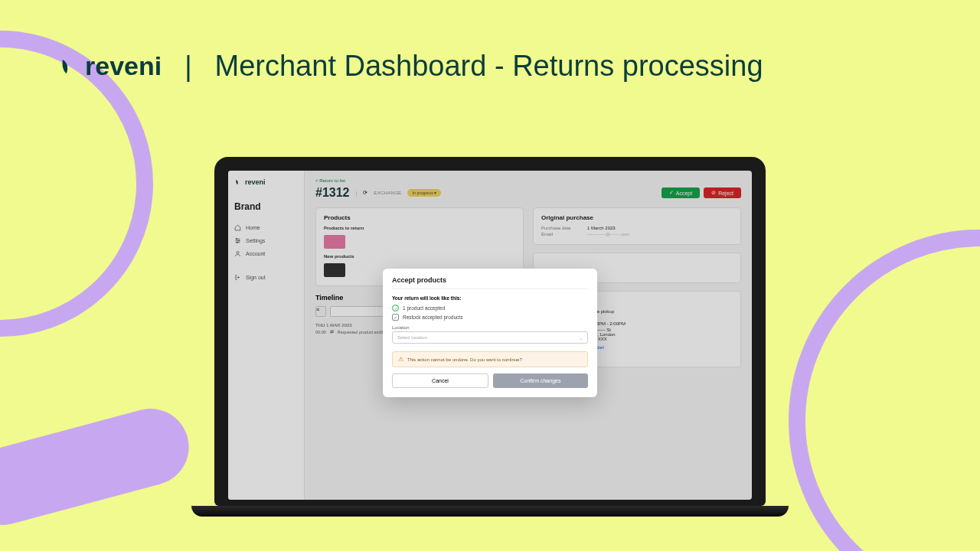 Image resolution: width=980 pixels, height=551 pixels. I want to click on warning-box: ⚠ This action cannot be undone. Do you w…, so click(490, 360).